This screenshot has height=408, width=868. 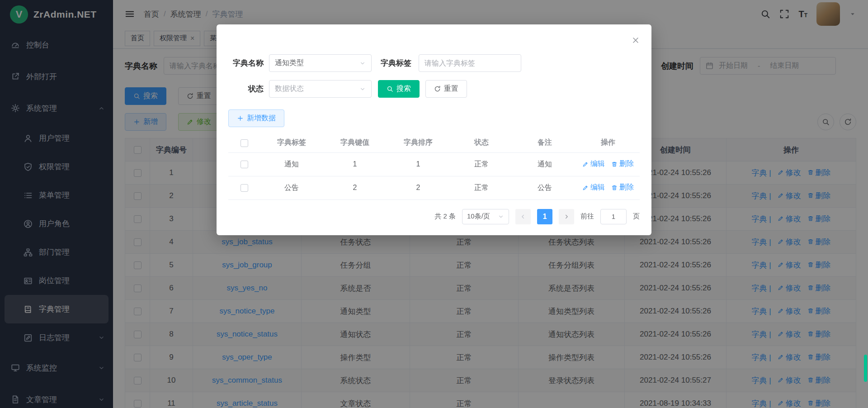 I want to click on cell-dict-label: 通知, so click(x=292, y=164).